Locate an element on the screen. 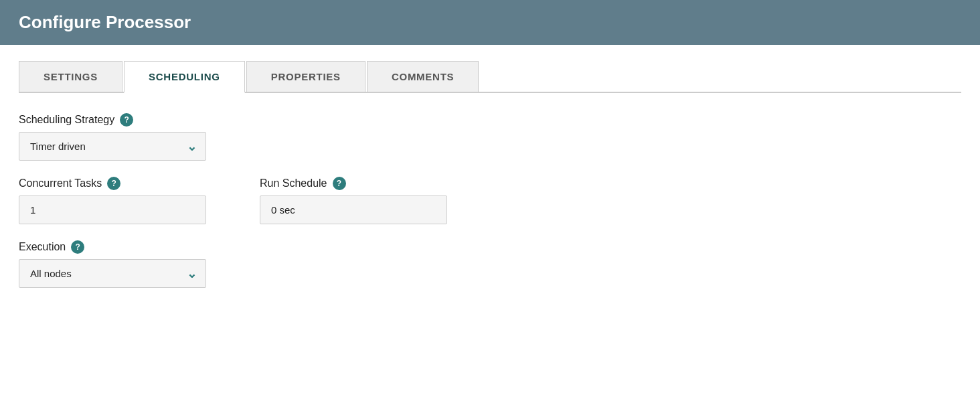  run-schedule-label: Run Schedule ? is located at coordinates (353, 183).